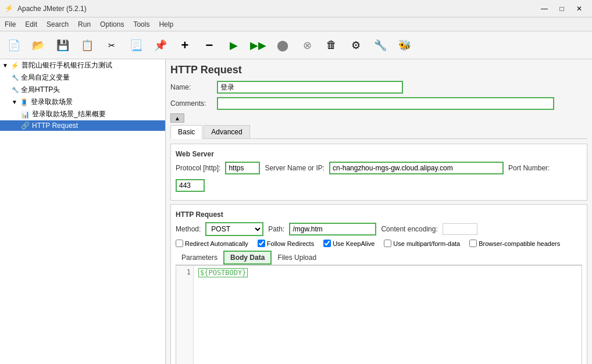 Image resolution: width=592 pixels, height=364 pixels. I want to click on name-input, so click(310, 87).